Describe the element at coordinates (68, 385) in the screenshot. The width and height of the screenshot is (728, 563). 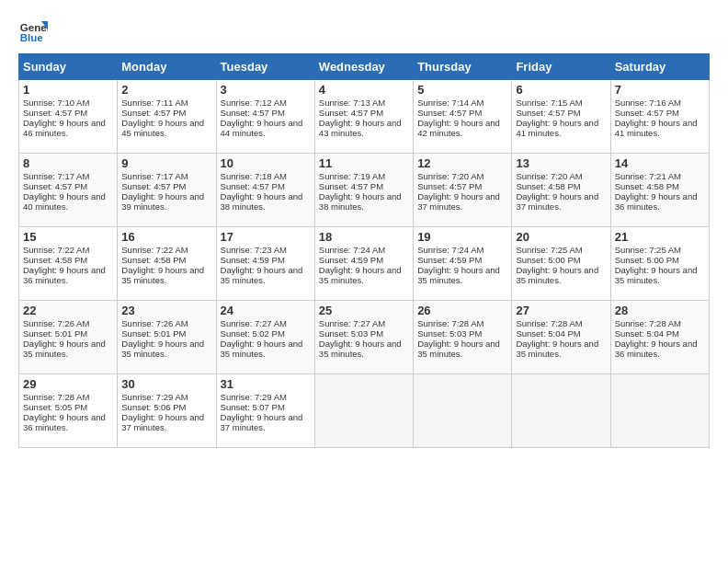
I see `day-number: 29` at that location.